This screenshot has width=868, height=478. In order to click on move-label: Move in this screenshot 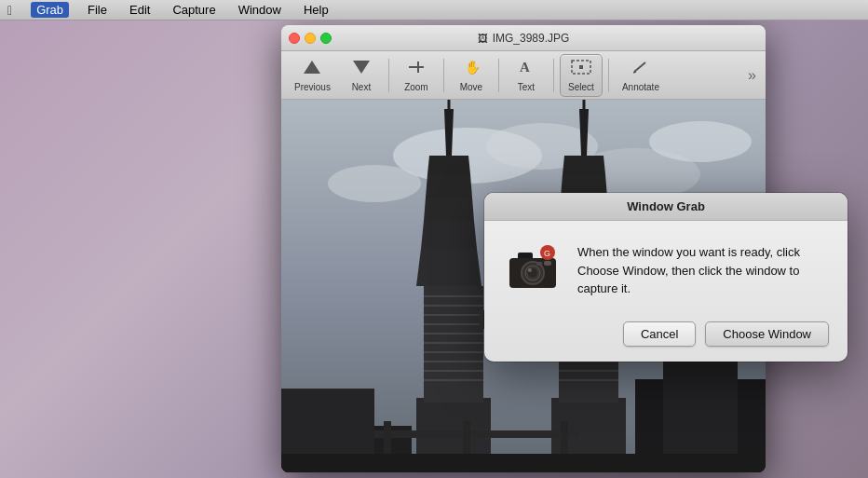, I will do `click(471, 88)`.